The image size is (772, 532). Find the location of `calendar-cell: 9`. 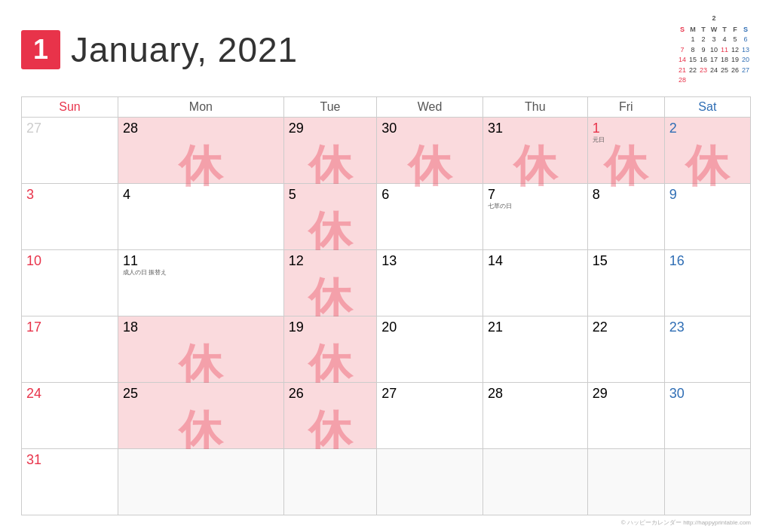

calendar-cell: 9 is located at coordinates (707, 216).